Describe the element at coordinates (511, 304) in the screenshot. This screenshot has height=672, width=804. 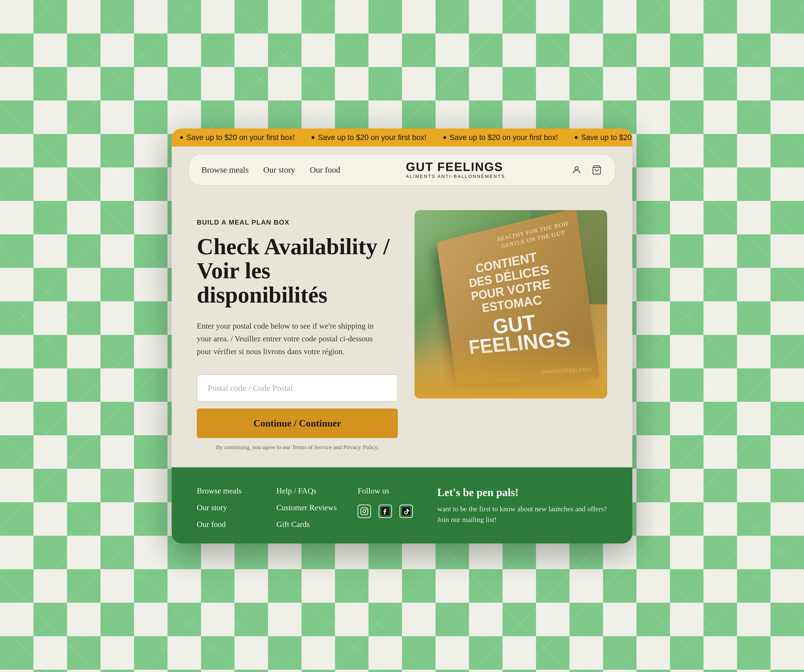
I see `product-image: HEALTHY FOR THE BOD GENTLE ON THE GUT CO…` at that location.